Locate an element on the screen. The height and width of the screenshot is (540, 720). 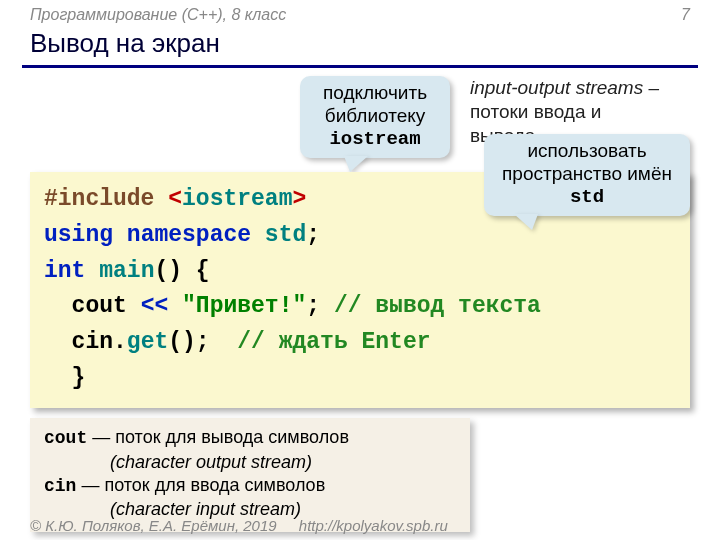
slide-title: Вывод на экран is located at coordinates (360, 46).